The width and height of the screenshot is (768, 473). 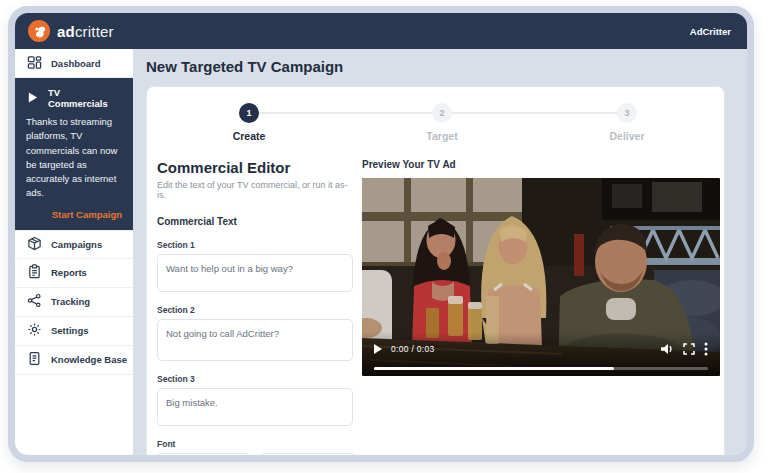 I want to click on step-label-create: Create, so click(x=249, y=136).